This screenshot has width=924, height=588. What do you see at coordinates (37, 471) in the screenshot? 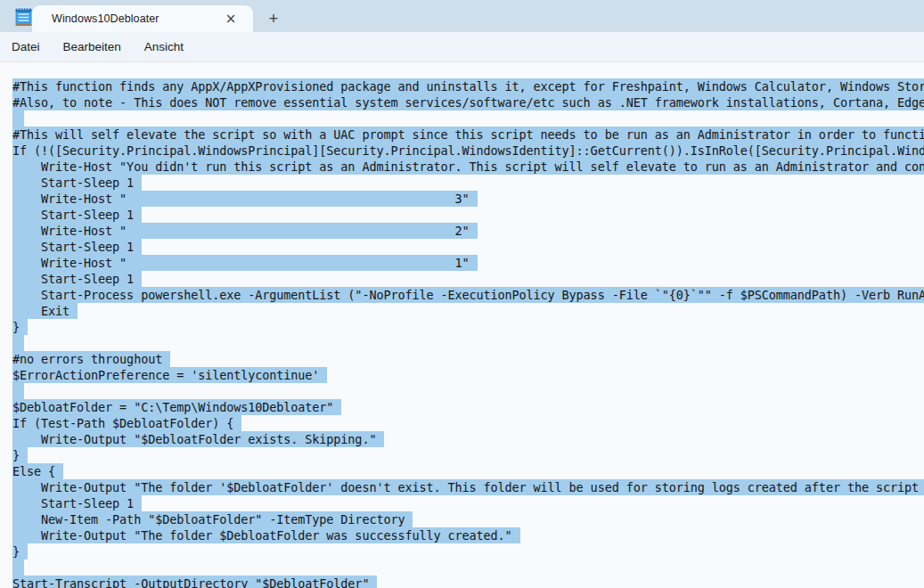
I see `selected-text: Else {` at bounding box center [37, 471].